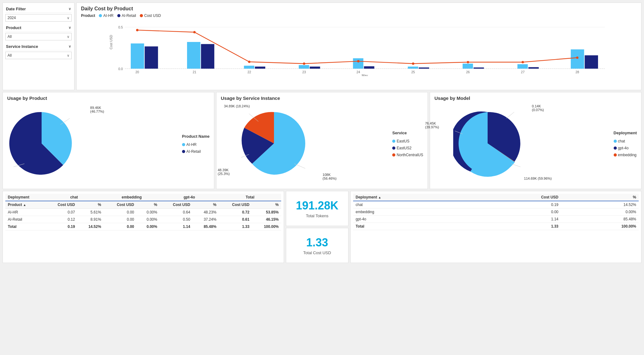  Describe the element at coordinates (38, 55) in the screenshot. I see `service-instance-filter-select: All ∨` at that location.